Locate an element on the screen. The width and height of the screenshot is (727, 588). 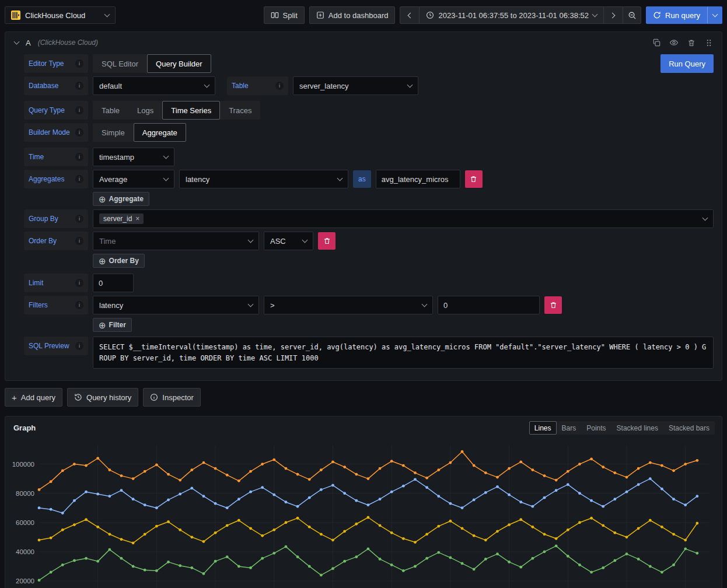
query-type-option-traces: Traces is located at coordinates (240, 110).